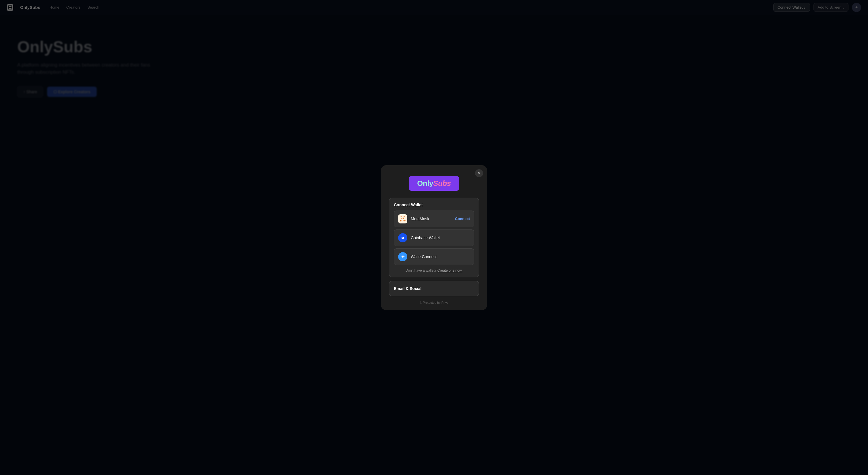 Image resolution: width=868 pixels, height=475 pixels. Describe the element at coordinates (434, 238) in the screenshot. I see `connect-wallet-modal: × OnlySubs Connect Wallet` at that location.